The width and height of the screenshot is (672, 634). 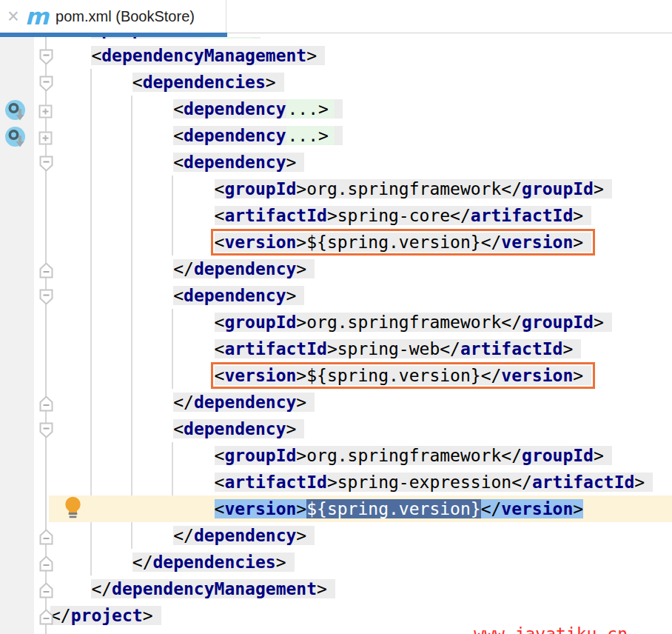 What do you see at coordinates (176, 38) in the screenshot?
I see `code-text: <properties...>` at bounding box center [176, 38].